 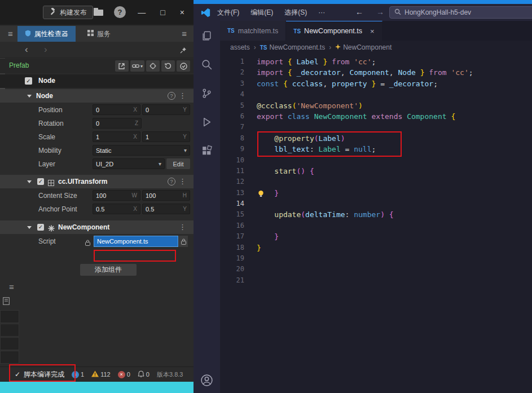 What do you see at coordinates (376, 226) in the screenshot?
I see `code-line: 16` at bounding box center [376, 226].